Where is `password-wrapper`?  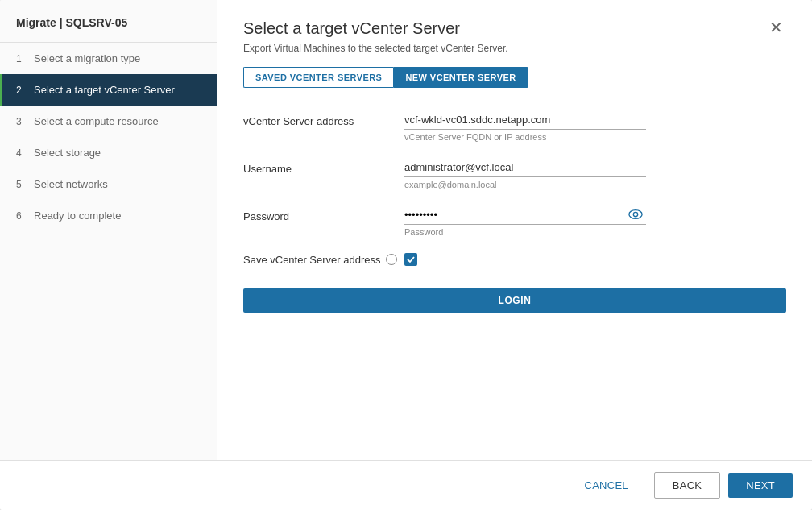 password-wrapper is located at coordinates (525, 215).